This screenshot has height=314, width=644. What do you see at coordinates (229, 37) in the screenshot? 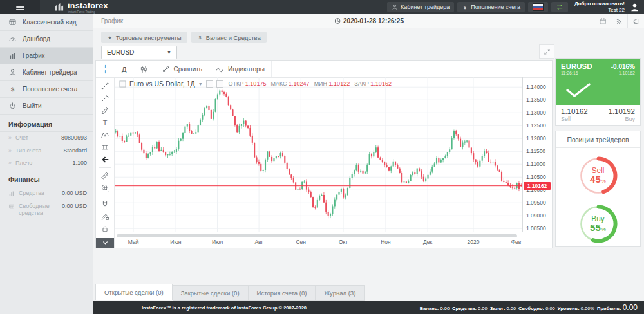
I see `balance-funds-button: $Баланс и Средства` at bounding box center [229, 37].